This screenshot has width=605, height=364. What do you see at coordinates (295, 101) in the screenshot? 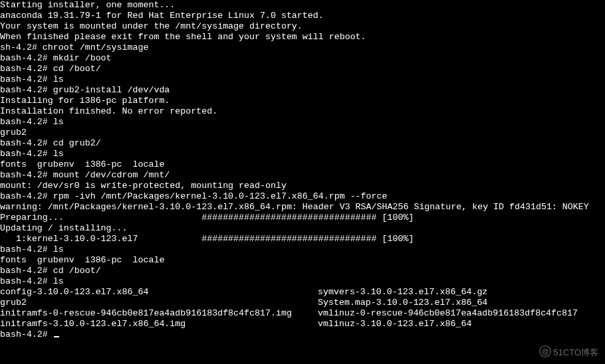
I see `terminal-output-line: Installing for i386-pc platform.` at bounding box center [295, 101].